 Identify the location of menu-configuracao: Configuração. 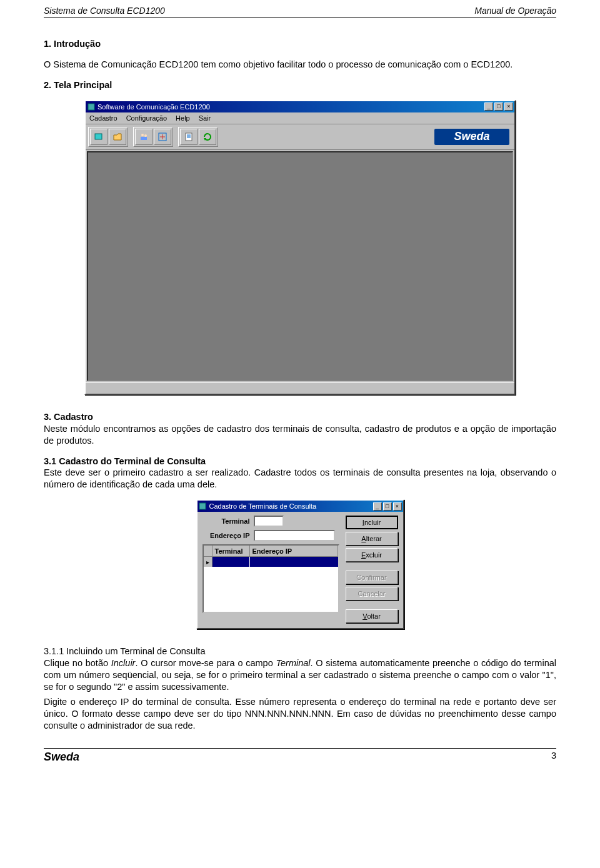
(146, 118).